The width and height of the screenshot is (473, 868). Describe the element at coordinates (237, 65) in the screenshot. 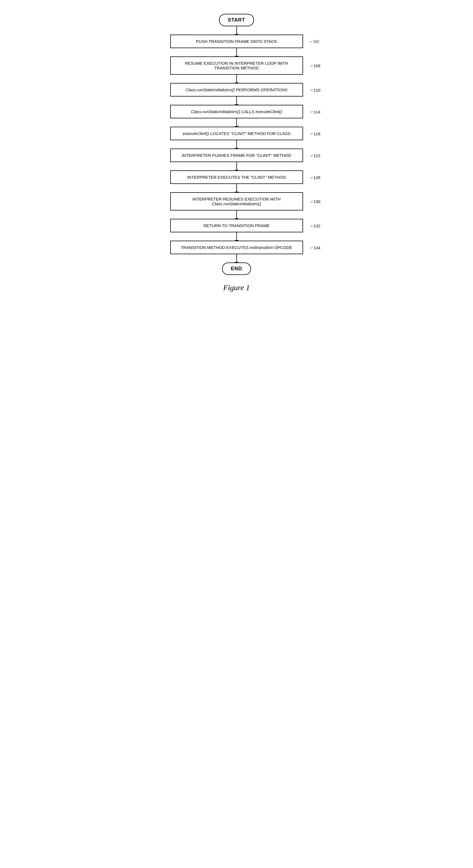

I see `node-106-box: RESUME EXECUTION IN INTERPRETER LOOP WIT…` at that location.